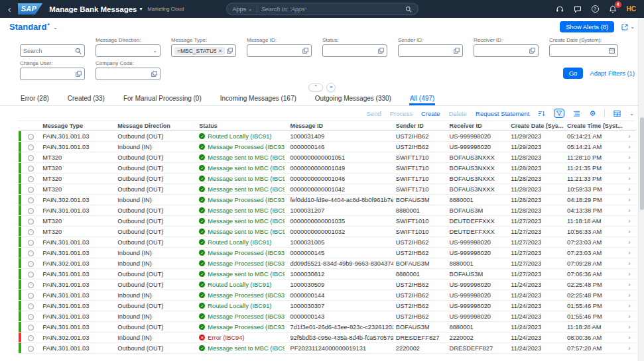 This screenshot has height=361, width=644. I want to click on receiver-id-input, so click(506, 50).